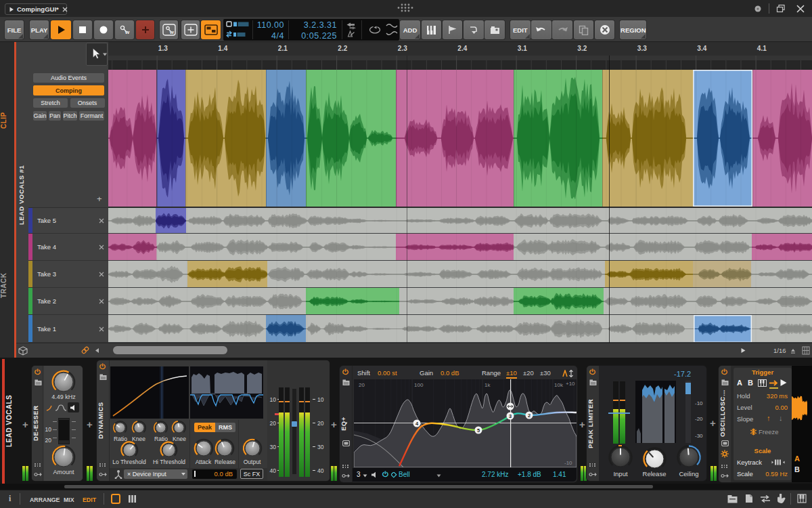 The height and width of the screenshot is (508, 812). What do you see at coordinates (361, 385) in the screenshot?
I see `svg-text: 20` at bounding box center [361, 385].